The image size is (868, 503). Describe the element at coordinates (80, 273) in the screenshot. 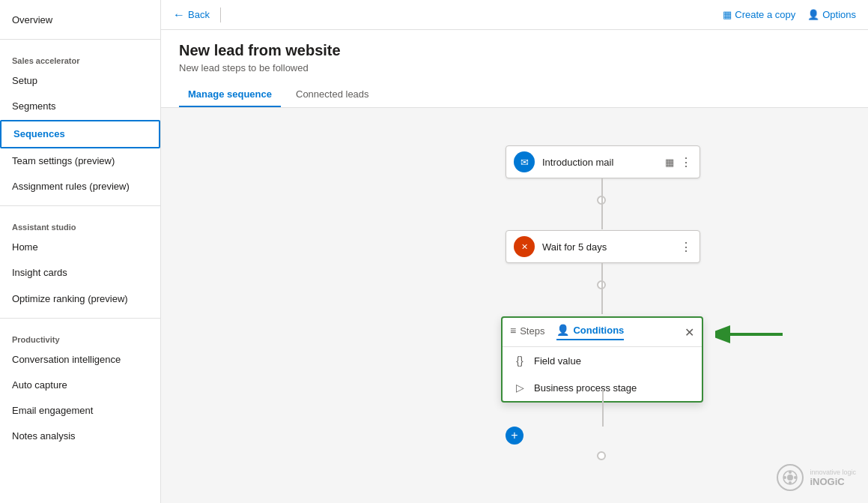

I see `sidebar-item-insight-cards: Insight cards` at that location.